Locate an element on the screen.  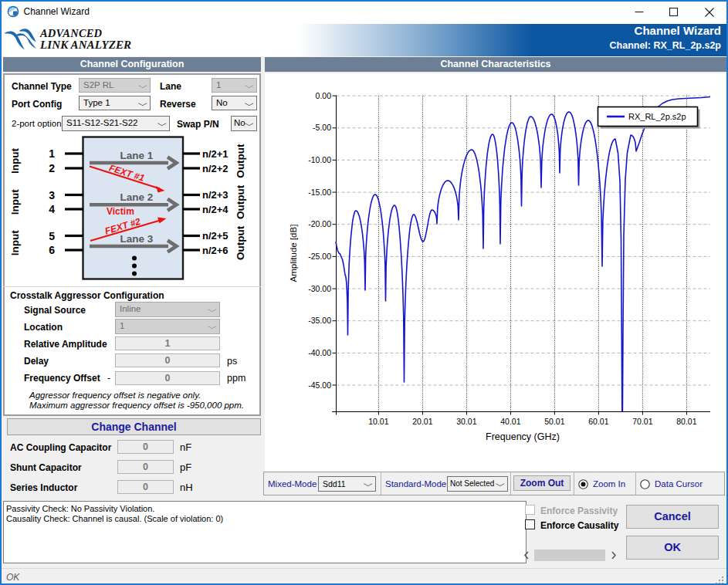
svg-text: 80.01 is located at coordinates (686, 421).